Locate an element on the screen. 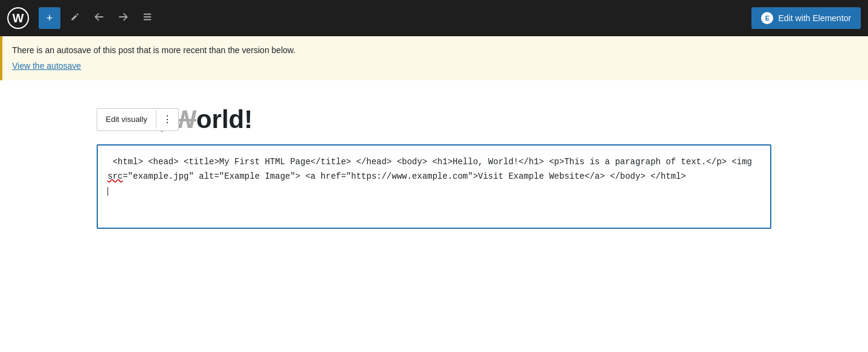  edit-visually-button: Edit visually is located at coordinates (127, 120).